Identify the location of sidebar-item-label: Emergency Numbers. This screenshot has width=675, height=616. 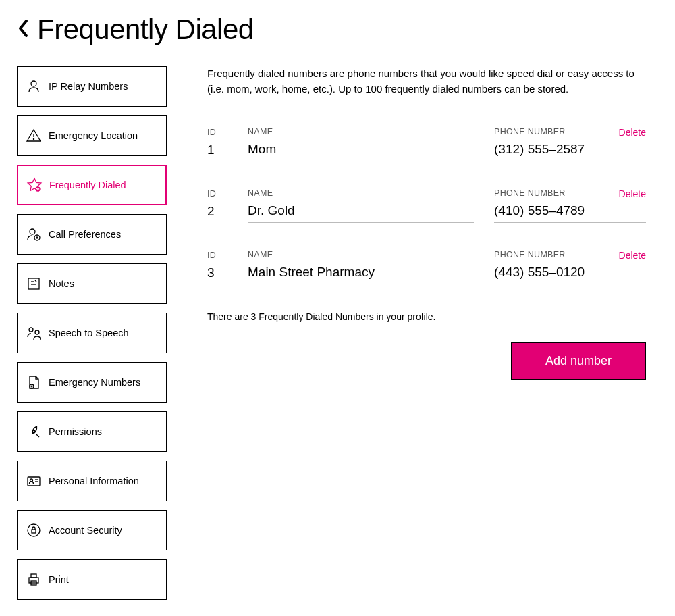
(94, 382).